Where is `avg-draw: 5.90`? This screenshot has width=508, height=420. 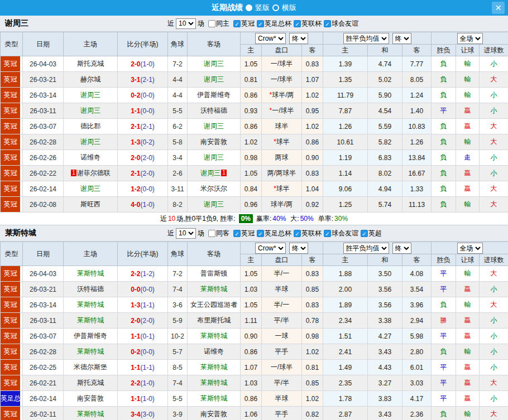 avg-draw: 5.90 is located at coordinates (385, 95).